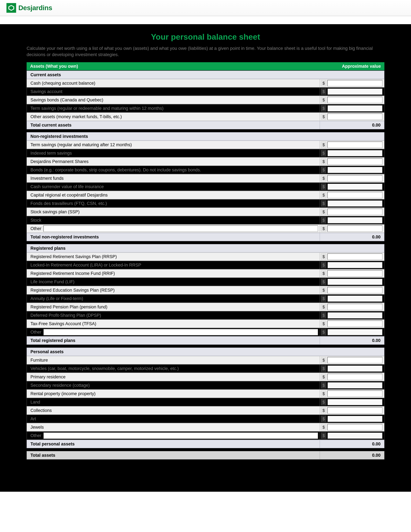  Describe the element at coordinates (206, 125) in the screenshot. I see `total-current-assets-row: Total current assets 0.00` at that location.